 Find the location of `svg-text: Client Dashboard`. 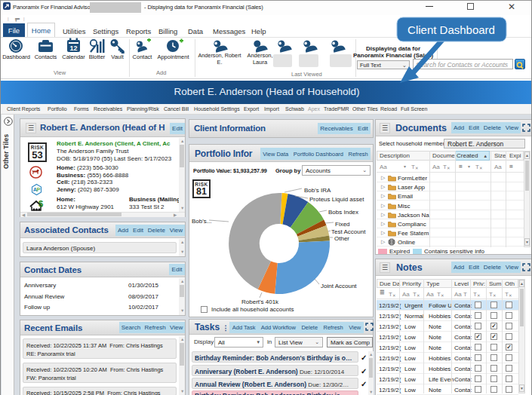

svg-text: Client Dashboard is located at coordinates (451, 30).